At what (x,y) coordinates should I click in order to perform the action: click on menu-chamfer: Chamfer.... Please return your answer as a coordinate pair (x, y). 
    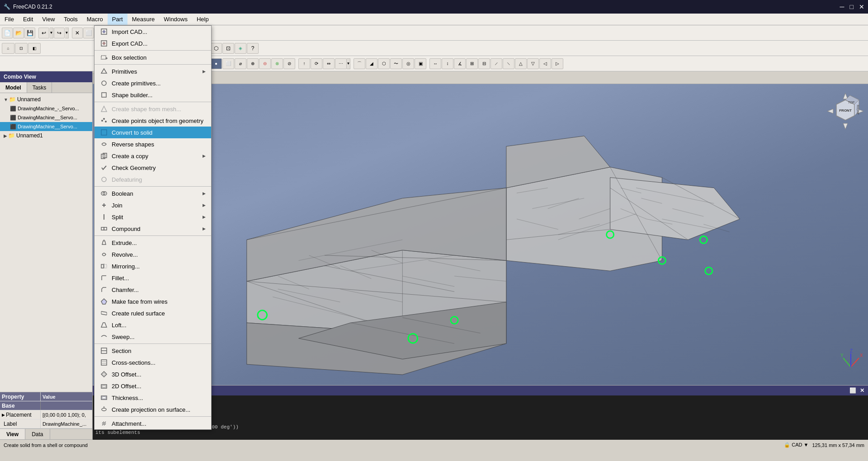
    Looking at the image, I should click on (153, 290).